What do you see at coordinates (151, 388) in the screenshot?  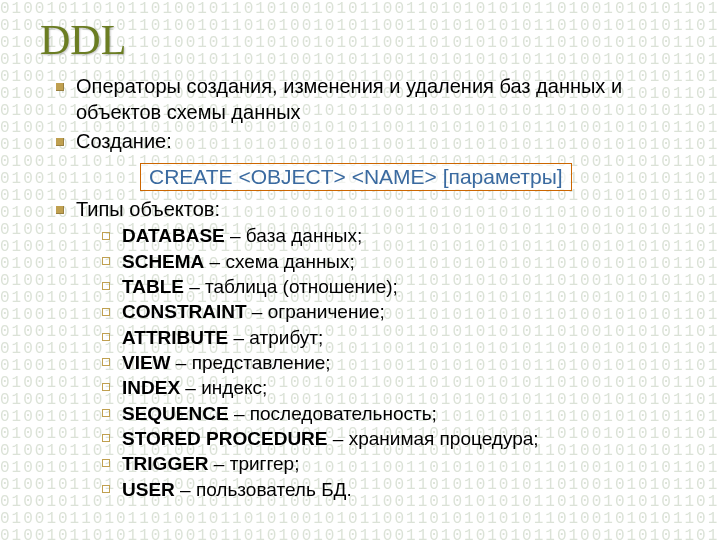 I see `object-type-keyword: INDEX` at bounding box center [151, 388].